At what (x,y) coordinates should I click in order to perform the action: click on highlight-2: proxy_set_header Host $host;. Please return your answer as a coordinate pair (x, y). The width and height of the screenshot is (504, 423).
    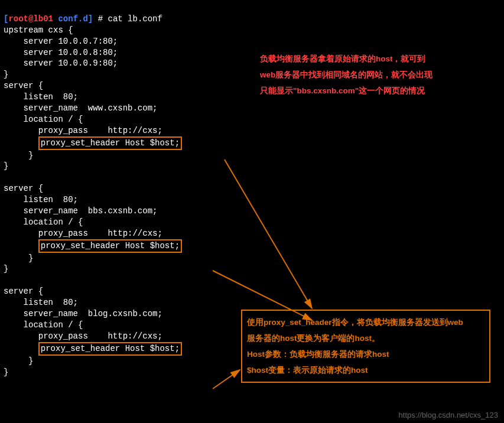
    Looking at the image, I should click on (110, 246).